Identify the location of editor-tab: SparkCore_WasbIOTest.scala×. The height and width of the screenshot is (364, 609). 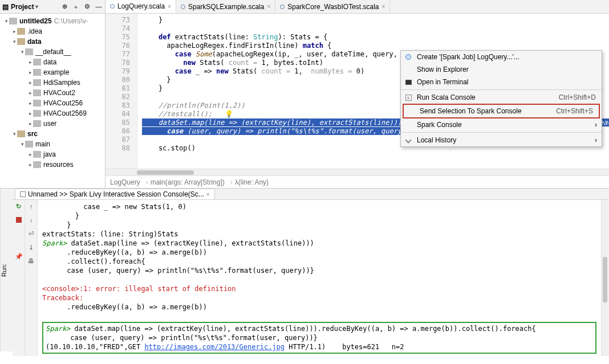
(333, 7).